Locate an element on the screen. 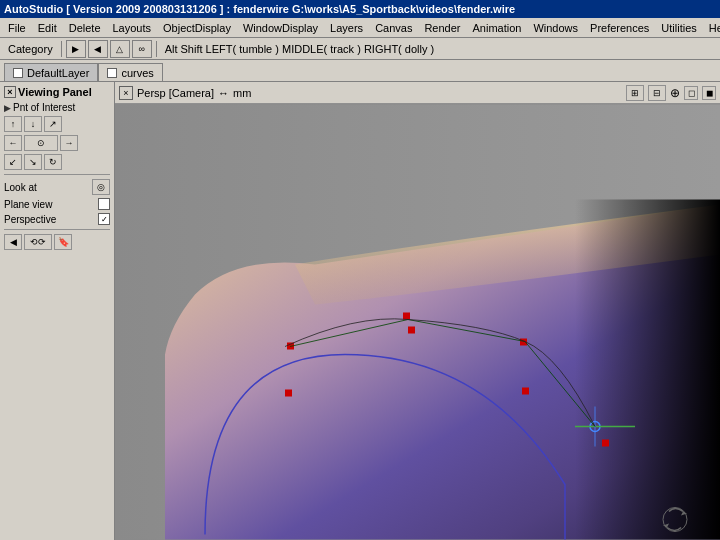 The image size is (720, 540). lookat-label: Look at is located at coordinates (47, 188).